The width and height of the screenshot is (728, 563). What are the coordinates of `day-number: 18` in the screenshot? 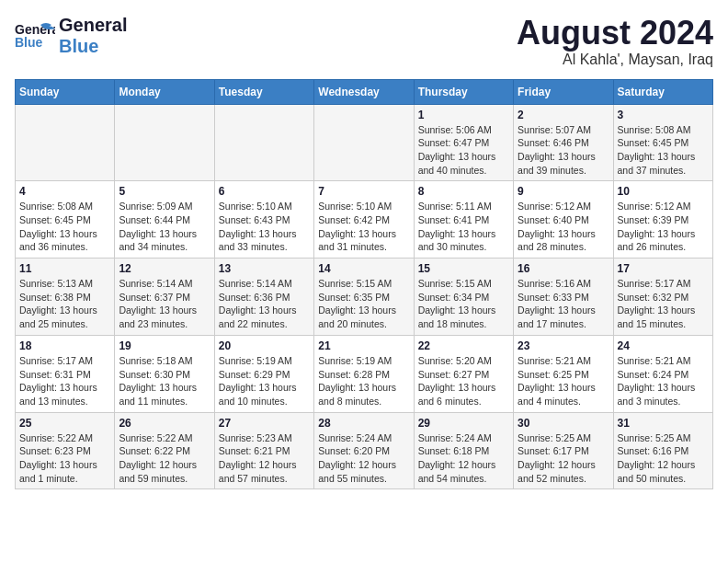 It's located at (64, 346).